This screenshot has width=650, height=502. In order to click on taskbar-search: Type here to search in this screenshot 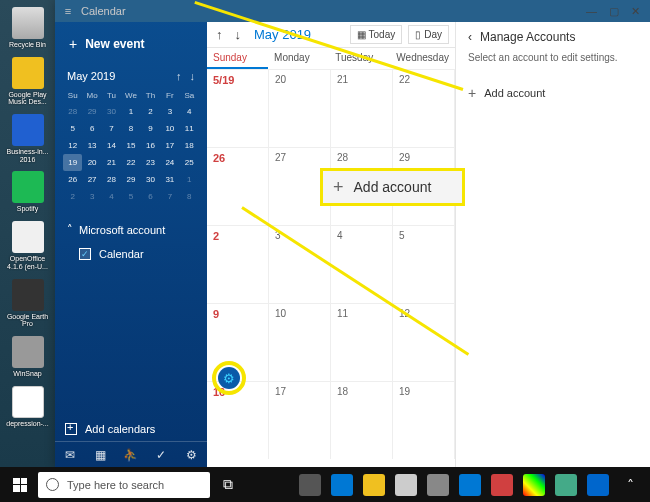, I will do `click(124, 485)`.